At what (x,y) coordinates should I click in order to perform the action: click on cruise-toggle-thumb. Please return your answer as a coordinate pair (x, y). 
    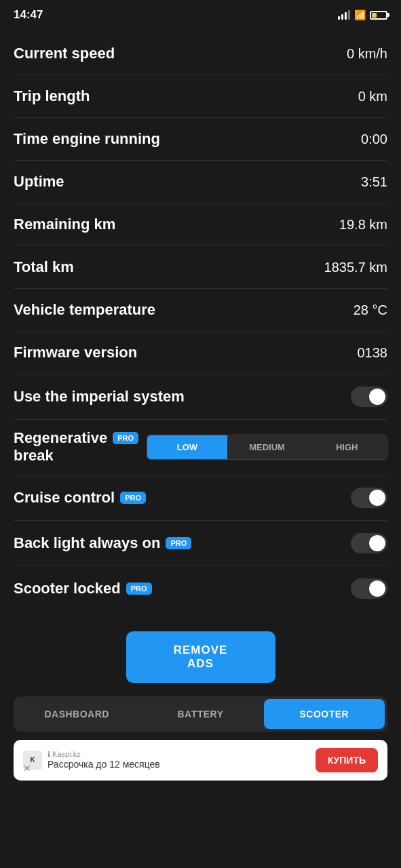
    Looking at the image, I should click on (377, 498).